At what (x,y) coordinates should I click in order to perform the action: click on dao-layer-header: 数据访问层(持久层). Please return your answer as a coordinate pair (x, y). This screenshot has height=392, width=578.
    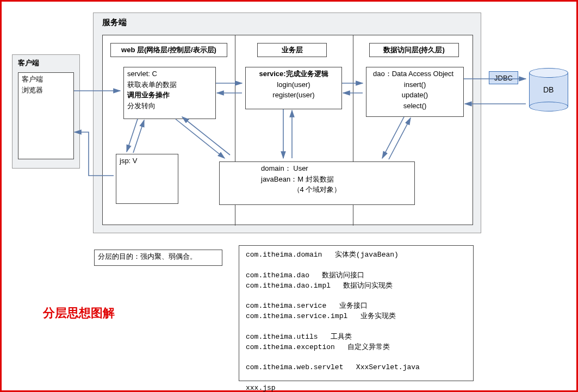
    Looking at the image, I should click on (414, 50).